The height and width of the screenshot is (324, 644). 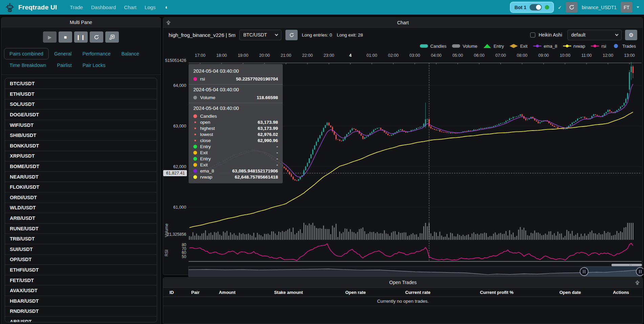 What do you see at coordinates (544, 55) in the screenshot?
I see `svg-text: 09:00` at bounding box center [544, 55].